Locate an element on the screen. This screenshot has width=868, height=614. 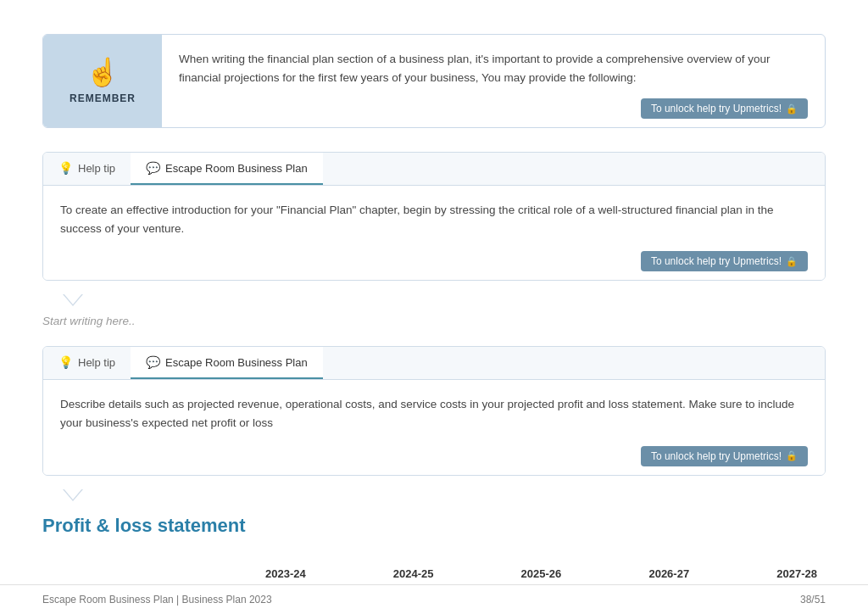
help-tip-label-2: Help tip is located at coordinates (97, 363).